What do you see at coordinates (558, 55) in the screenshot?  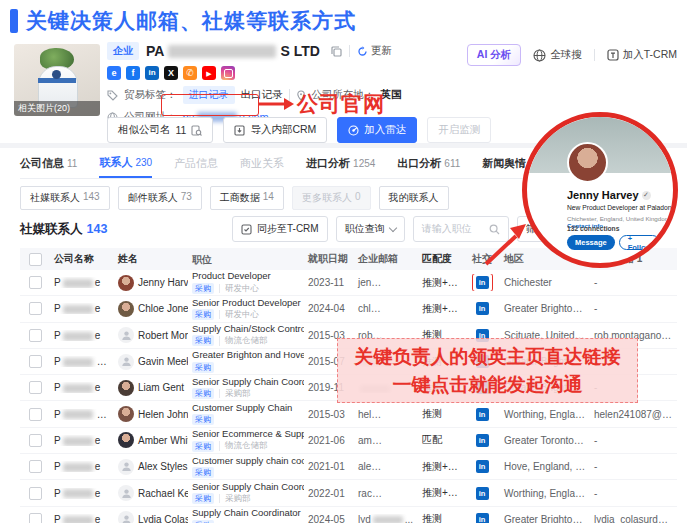 I see `global-search-button: 全球搜` at bounding box center [558, 55].